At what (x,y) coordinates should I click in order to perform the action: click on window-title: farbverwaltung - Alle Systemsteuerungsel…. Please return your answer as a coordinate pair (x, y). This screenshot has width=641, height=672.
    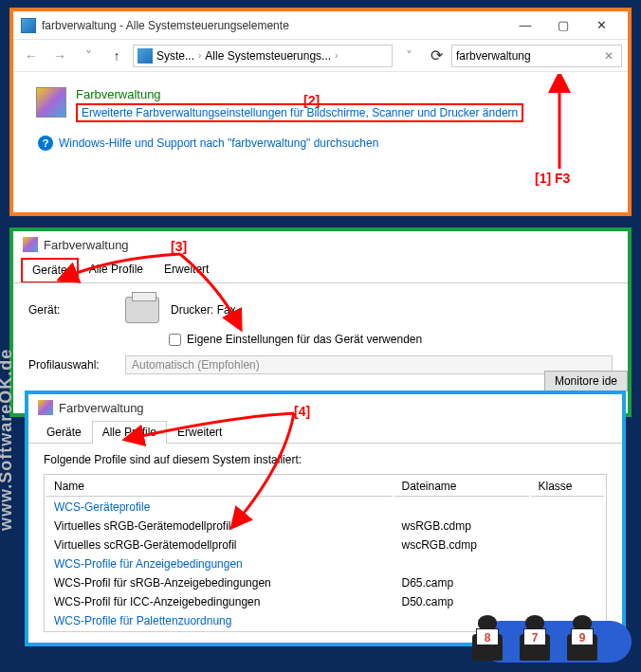
    Looking at the image, I should click on (274, 26).